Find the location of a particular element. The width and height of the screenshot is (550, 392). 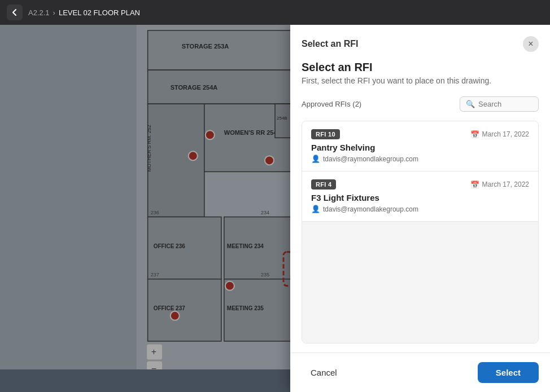

rfi-name: F3 Light Fixtures is located at coordinates (420, 197).